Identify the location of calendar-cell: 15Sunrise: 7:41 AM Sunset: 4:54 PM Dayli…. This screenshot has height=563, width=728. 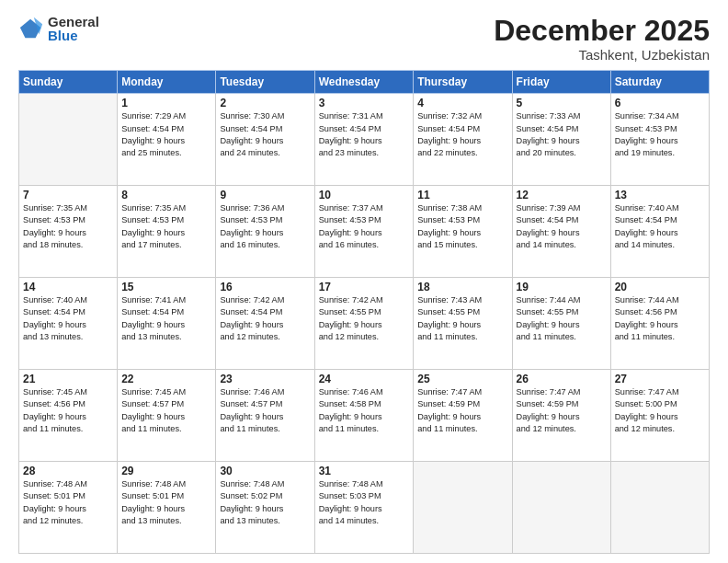
(167, 324).